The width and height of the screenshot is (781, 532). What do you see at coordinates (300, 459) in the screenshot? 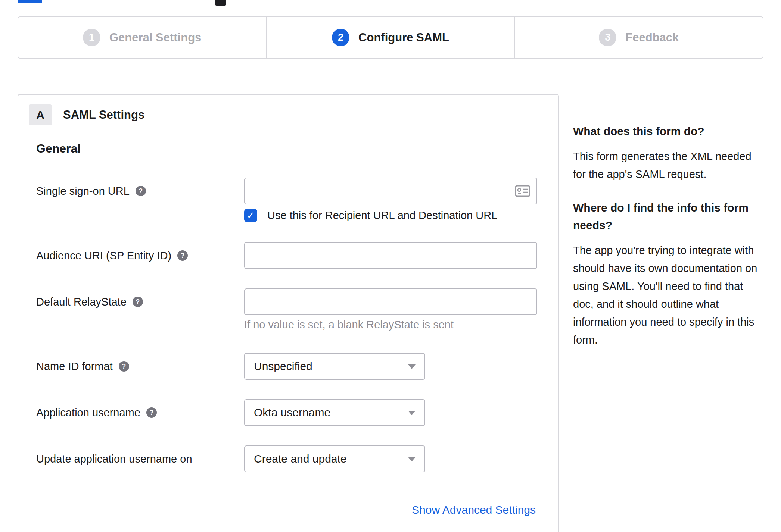
I see `update-username-value: Create and update` at bounding box center [300, 459].